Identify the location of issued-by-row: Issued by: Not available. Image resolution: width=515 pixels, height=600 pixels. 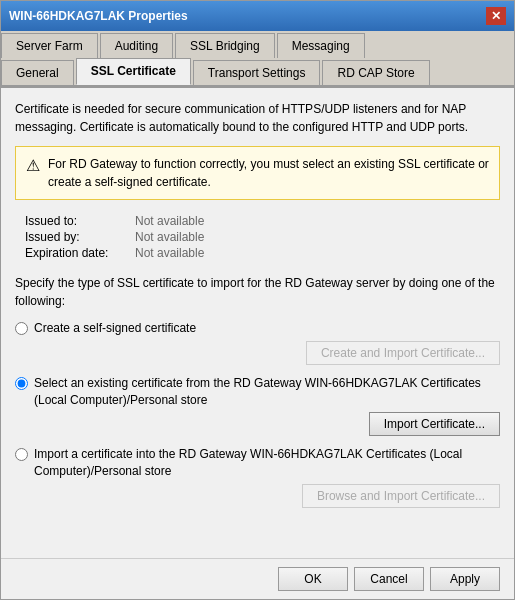
(262, 237).